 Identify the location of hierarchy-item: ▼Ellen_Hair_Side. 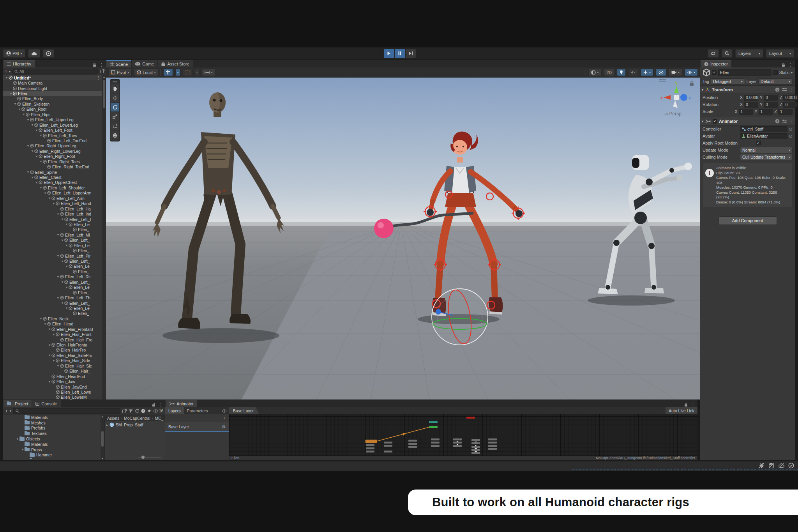
(53, 361).